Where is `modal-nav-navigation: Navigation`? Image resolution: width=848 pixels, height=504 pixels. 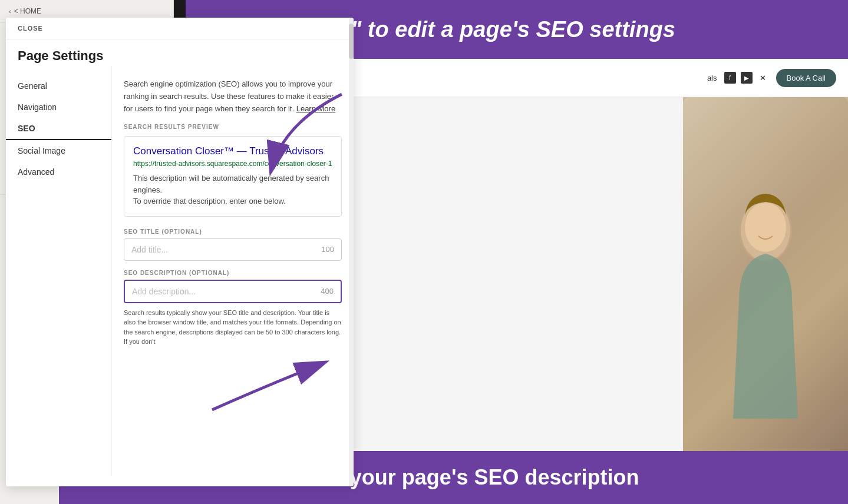
modal-nav-navigation: Navigation is located at coordinates (59, 107).